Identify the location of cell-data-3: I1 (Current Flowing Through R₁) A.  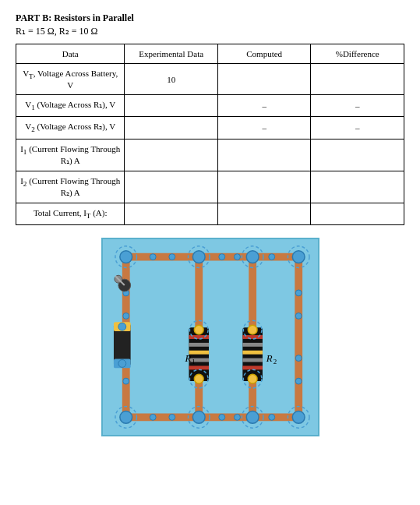
(70, 154).